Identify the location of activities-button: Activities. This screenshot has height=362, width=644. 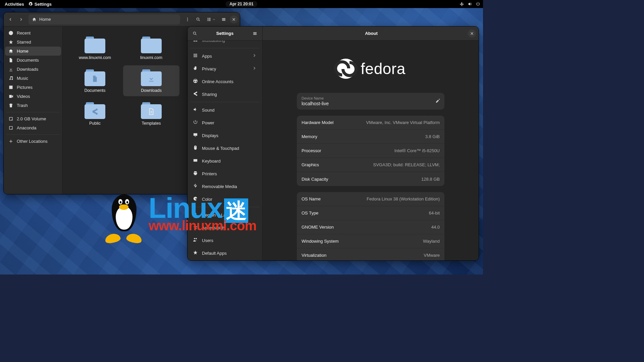
(14, 4).